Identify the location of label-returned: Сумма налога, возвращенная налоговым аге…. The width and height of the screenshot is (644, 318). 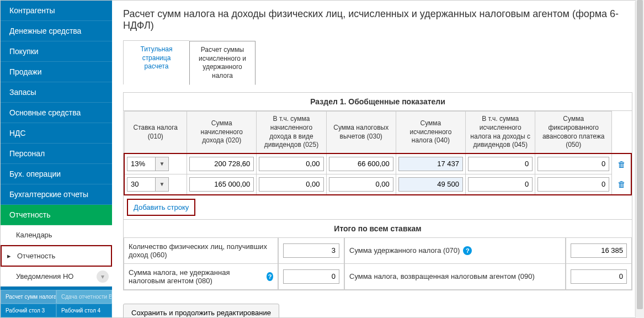
(455, 277).